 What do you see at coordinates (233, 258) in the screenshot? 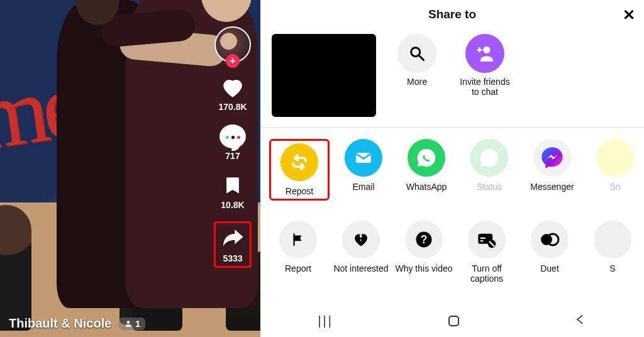
I see `share-count: 5333` at bounding box center [233, 258].